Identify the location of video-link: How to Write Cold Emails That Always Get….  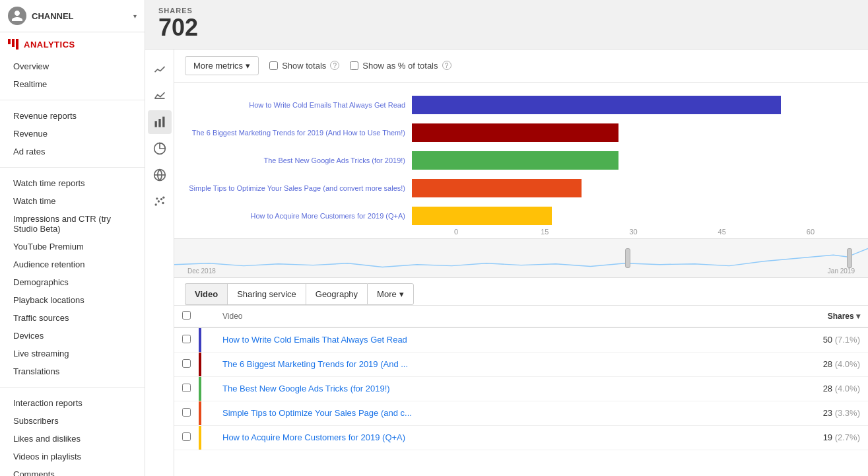
(315, 339).